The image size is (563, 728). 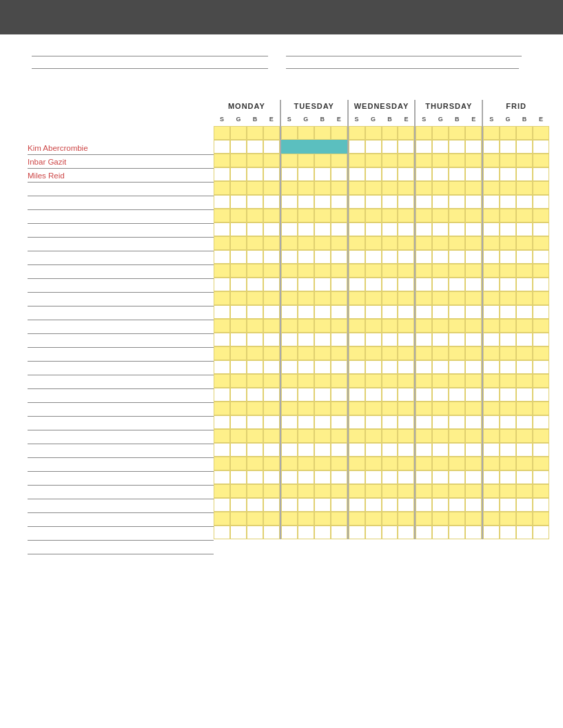 I want to click on student-col-header, so click(x=121, y=113).